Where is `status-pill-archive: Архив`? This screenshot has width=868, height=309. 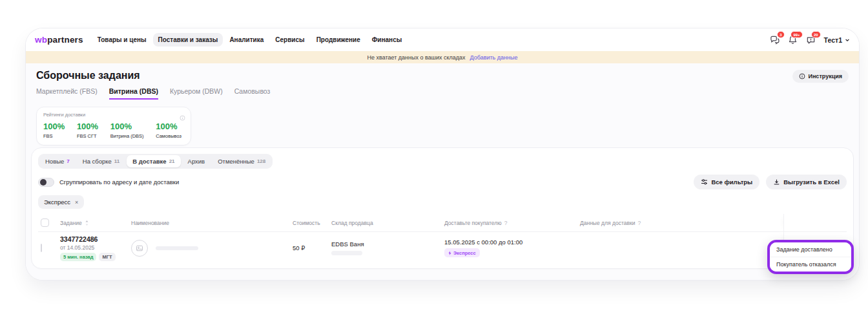
status-pill-archive: Архив is located at coordinates (196, 162).